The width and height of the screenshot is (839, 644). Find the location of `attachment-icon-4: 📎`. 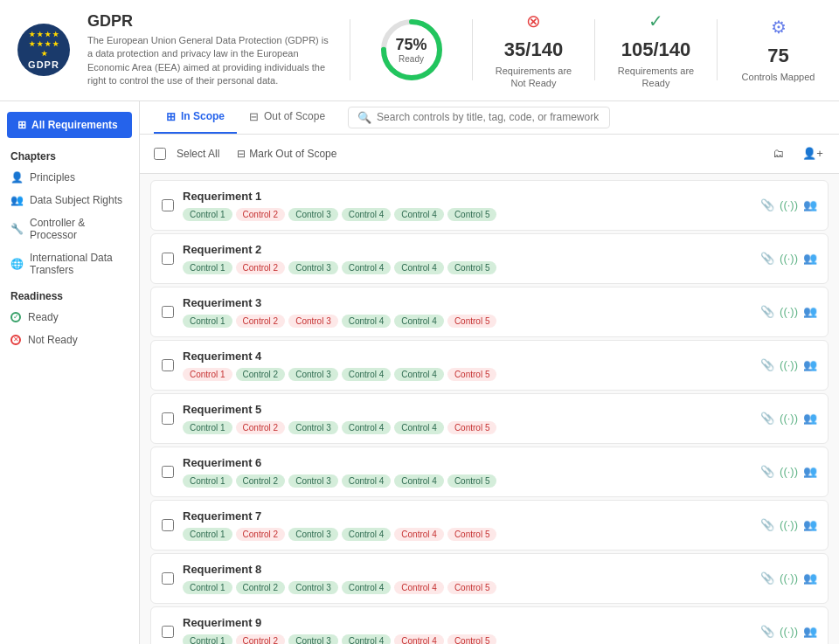

attachment-icon-4: 📎 is located at coordinates (767, 365).